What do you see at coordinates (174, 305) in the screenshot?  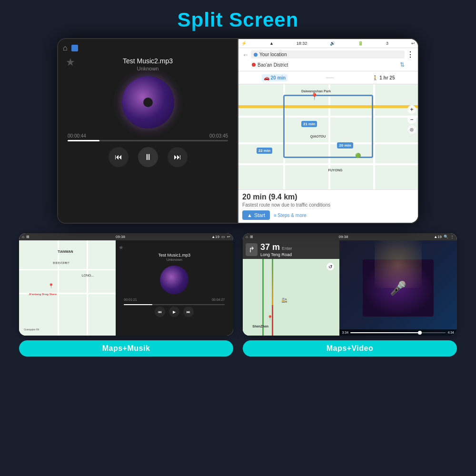 I see `mini-progress-bar` at bounding box center [174, 305].